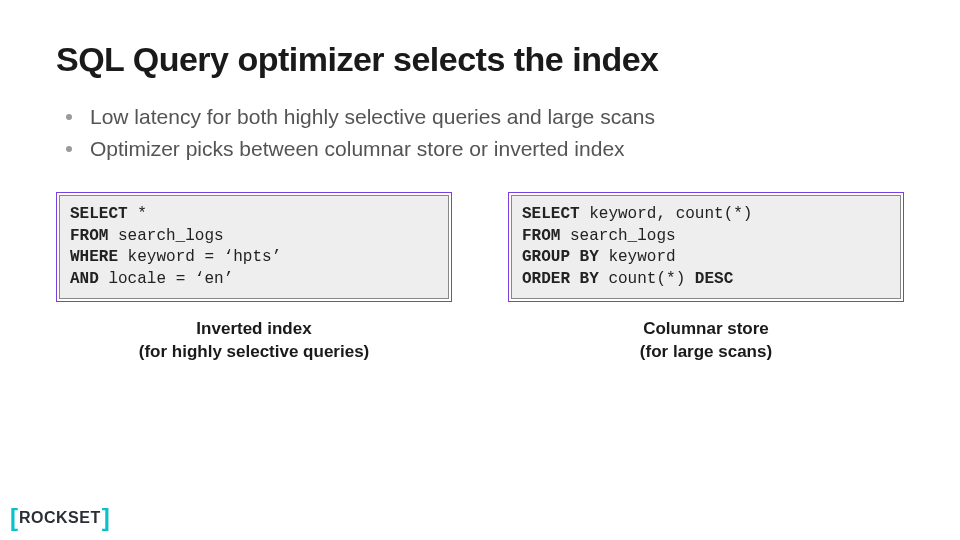  I want to click on code-block: SELECT keyword, count(*) FROM search_log…, so click(706, 247).